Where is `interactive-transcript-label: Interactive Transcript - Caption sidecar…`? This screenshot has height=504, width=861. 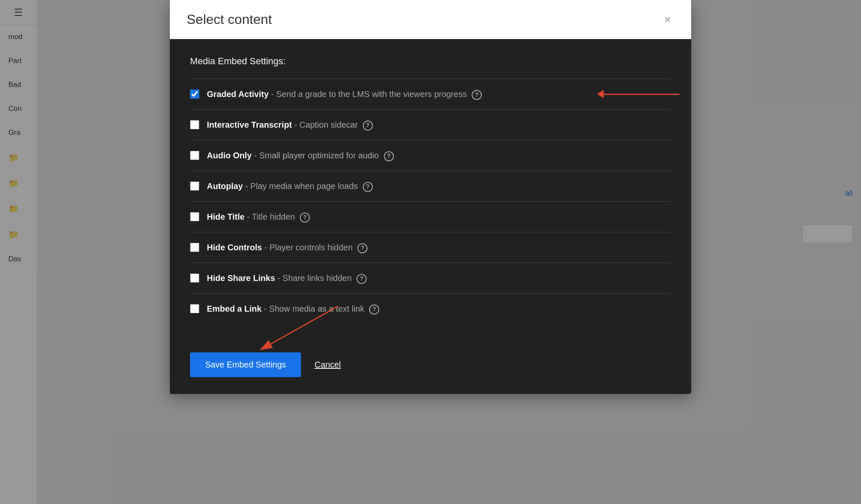 interactive-transcript-label: Interactive Transcript - Caption sidecar… is located at coordinates (290, 125).